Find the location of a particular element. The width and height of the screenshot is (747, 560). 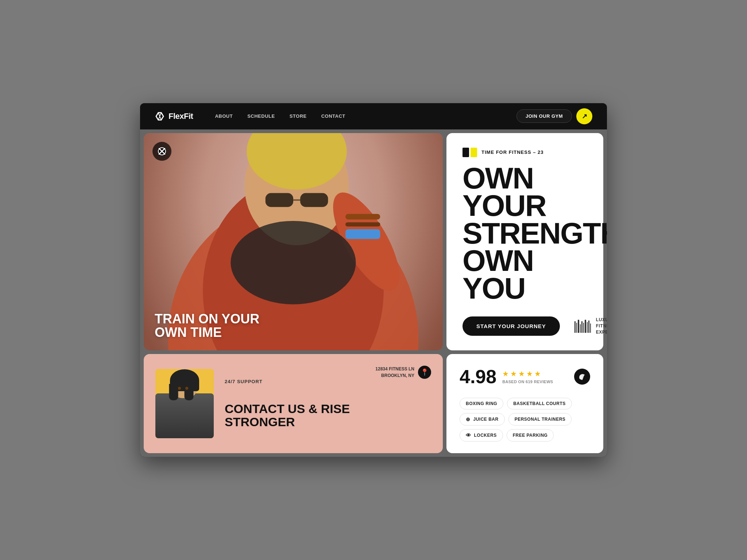

nav-contact: CONTACT is located at coordinates (333, 116).